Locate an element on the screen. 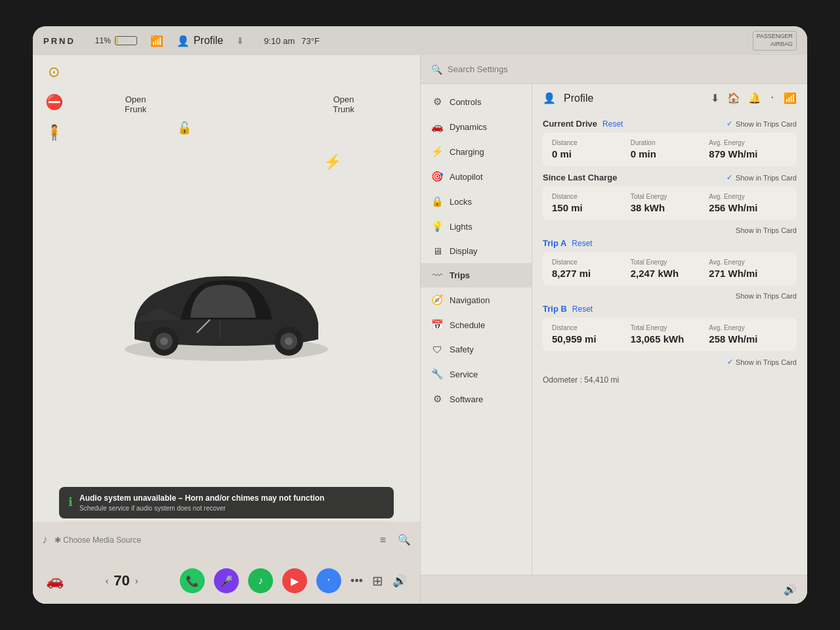 The width and height of the screenshot is (840, 630). checkmark-slc-icon: ✓ is located at coordinates (730, 177).